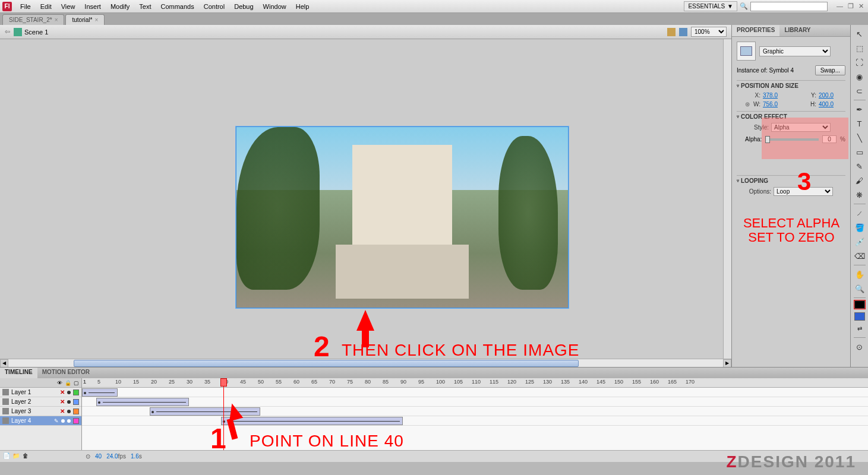 Image resolution: width=868 pixels, height=475 pixels. What do you see at coordinates (791, 86) in the screenshot?
I see `section-position-size: POSITION AND SIZE` at bounding box center [791, 86].